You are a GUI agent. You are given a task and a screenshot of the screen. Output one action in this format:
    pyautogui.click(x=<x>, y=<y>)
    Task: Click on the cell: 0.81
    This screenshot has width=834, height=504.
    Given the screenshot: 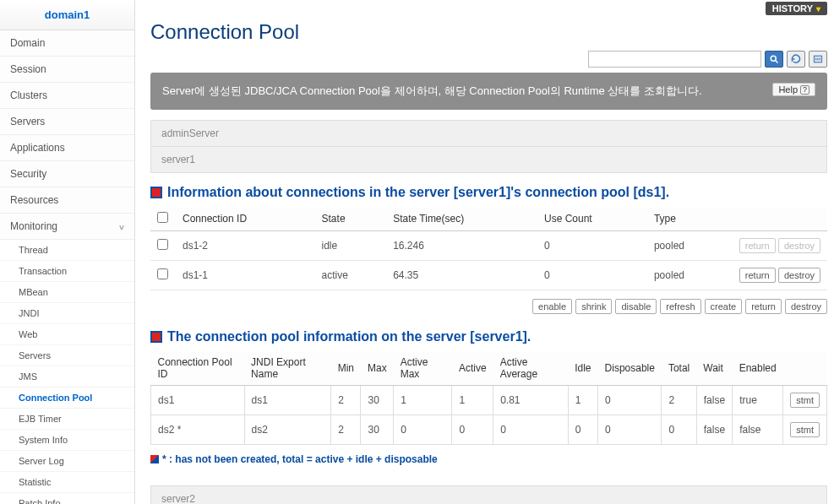 What is the action you would take?
    pyautogui.click(x=531, y=400)
    